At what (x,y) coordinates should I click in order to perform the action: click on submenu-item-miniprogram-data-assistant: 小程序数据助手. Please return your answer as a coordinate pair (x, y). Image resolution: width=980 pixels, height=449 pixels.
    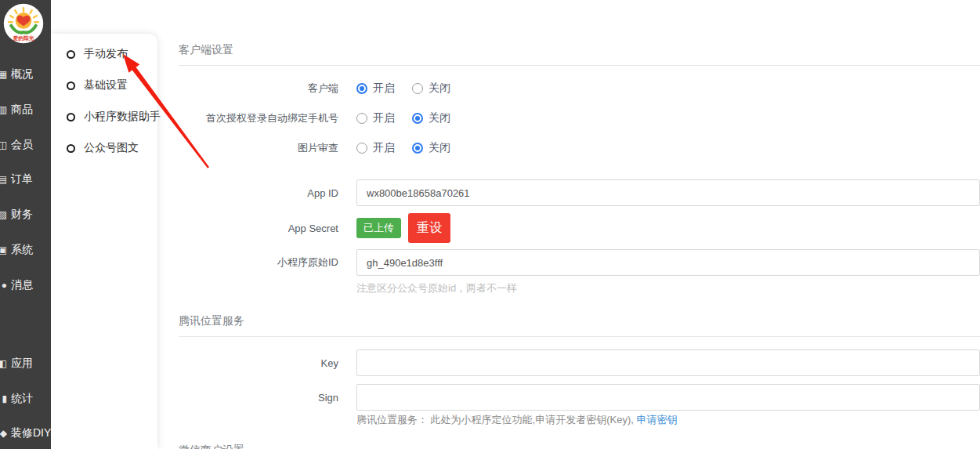
    Looking at the image, I should click on (104, 117).